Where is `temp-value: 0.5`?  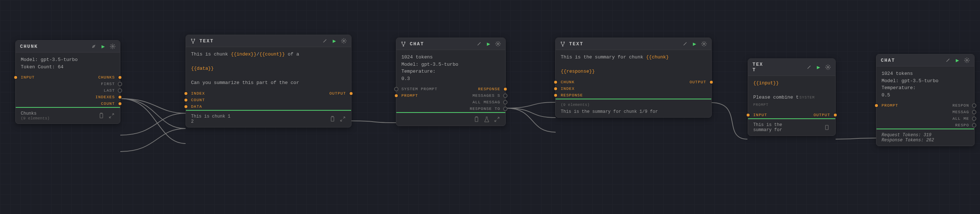 temp-value: 0.5 is located at coordinates (925, 95).